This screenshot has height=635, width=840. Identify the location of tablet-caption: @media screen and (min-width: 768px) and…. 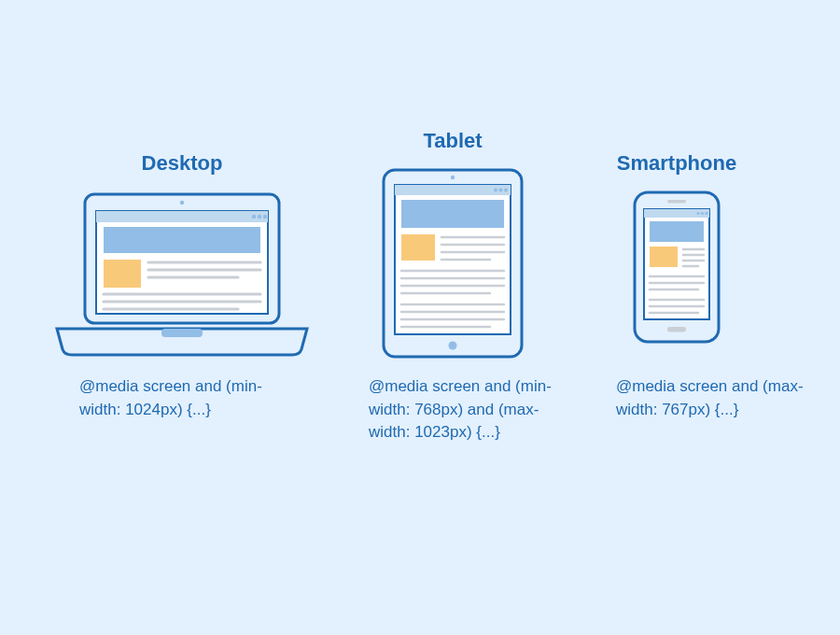
(471, 410).